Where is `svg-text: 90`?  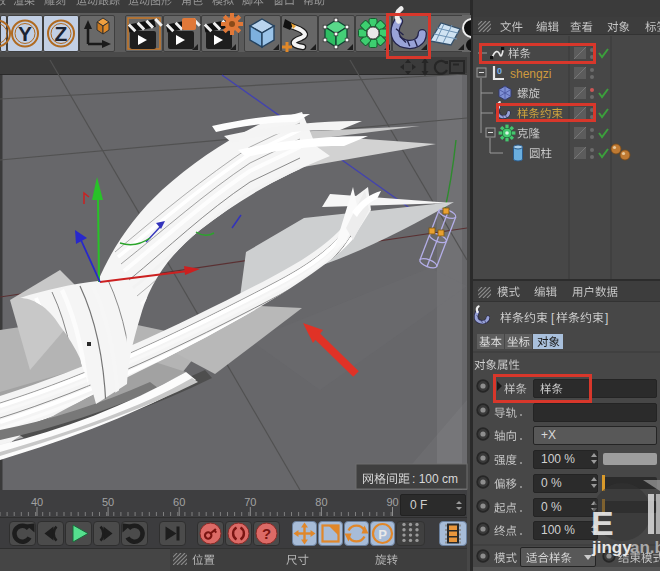
svg-text: 90 is located at coordinates (392, 502).